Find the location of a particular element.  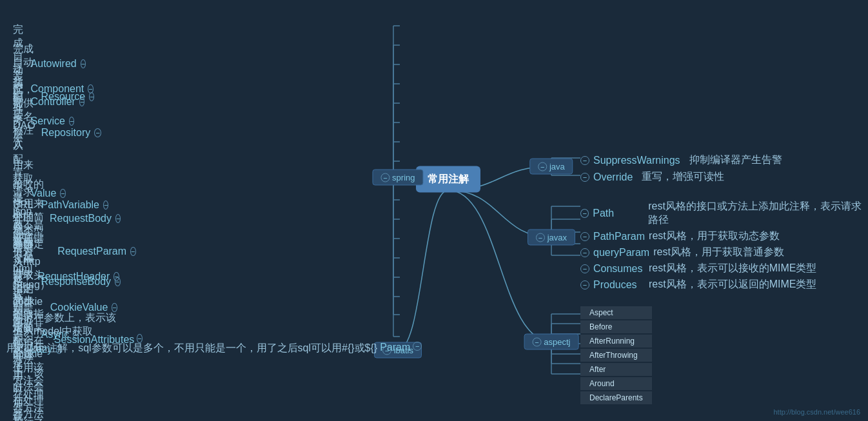

branch-spring: − spring is located at coordinates (397, 178).